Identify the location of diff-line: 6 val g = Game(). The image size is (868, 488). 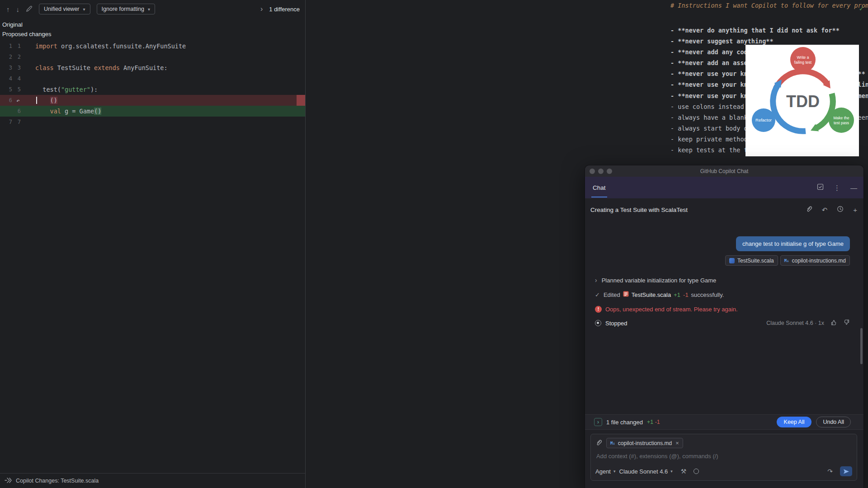
(153, 111).